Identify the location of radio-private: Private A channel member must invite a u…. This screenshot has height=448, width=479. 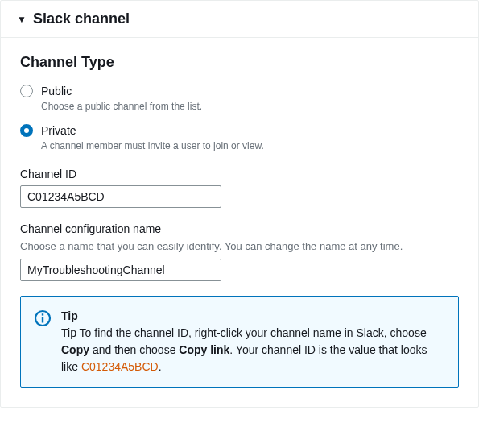
(240, 139).